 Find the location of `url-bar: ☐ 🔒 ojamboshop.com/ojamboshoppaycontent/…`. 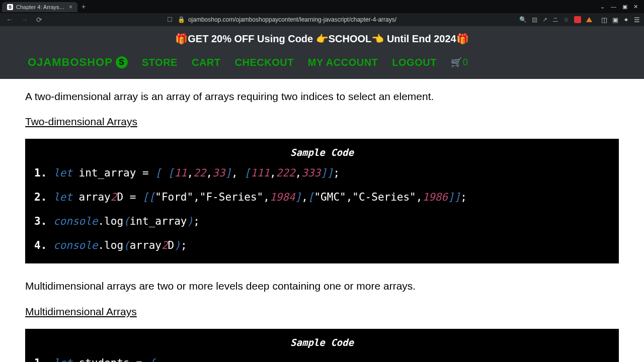

url-bar: ☐ 🔒 ojamboshop.com/ojamboshoppaycontent/… is located at coordinates (282, 20).